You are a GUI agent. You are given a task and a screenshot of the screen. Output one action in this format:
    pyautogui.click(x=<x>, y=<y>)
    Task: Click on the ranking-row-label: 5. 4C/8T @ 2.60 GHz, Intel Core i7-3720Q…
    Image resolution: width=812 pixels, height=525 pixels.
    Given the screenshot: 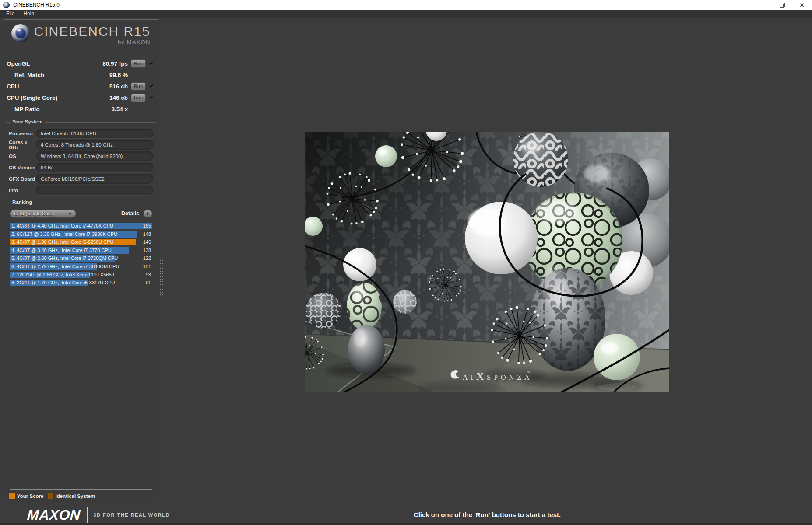 What is the action you would take?
    pyautogui.click(x=65, y=258)
    